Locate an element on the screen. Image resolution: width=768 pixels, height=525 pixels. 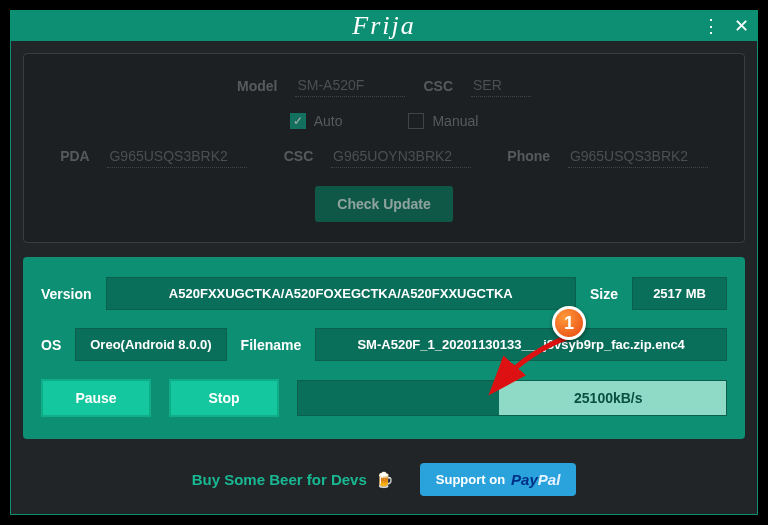
csc2-input is located at coordinates (401, 156).